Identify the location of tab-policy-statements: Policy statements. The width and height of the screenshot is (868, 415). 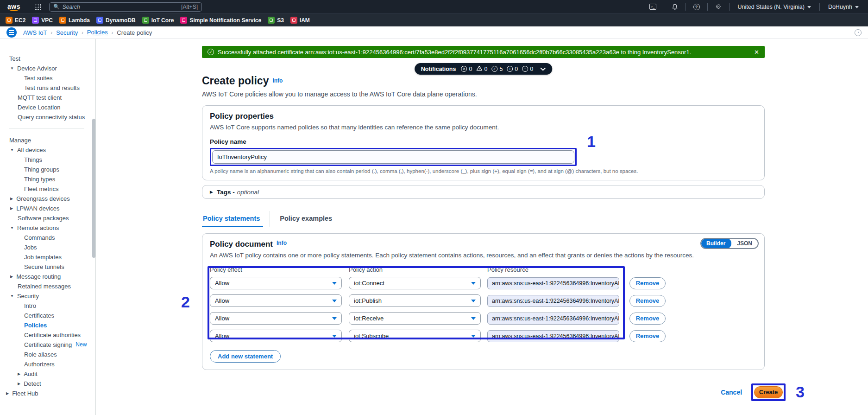
(236, 219).